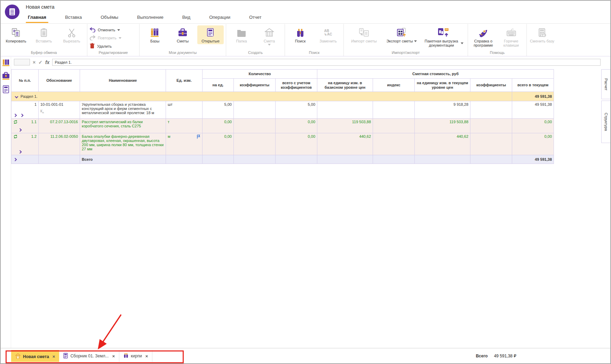 The height and width of the screenshot is (364, 611). What do you see at coordinates (40, 62) in the screenshot?
I see `formula-confirm-icon: ✓` at bounding box center [40, 62].